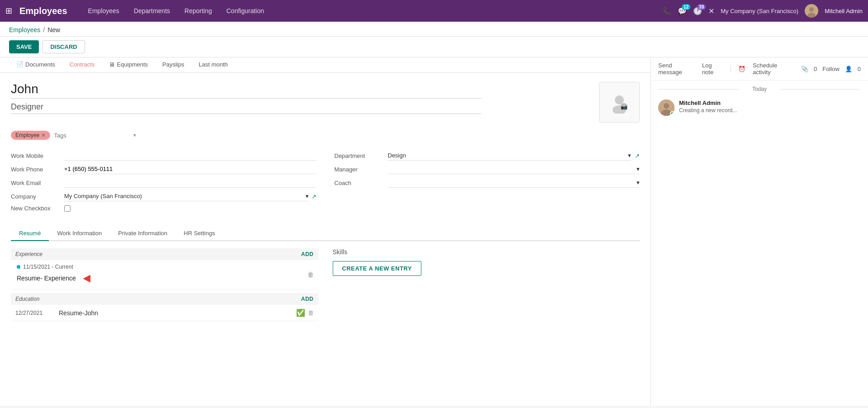  I want to click on work-phone-input, so click(190, 169).